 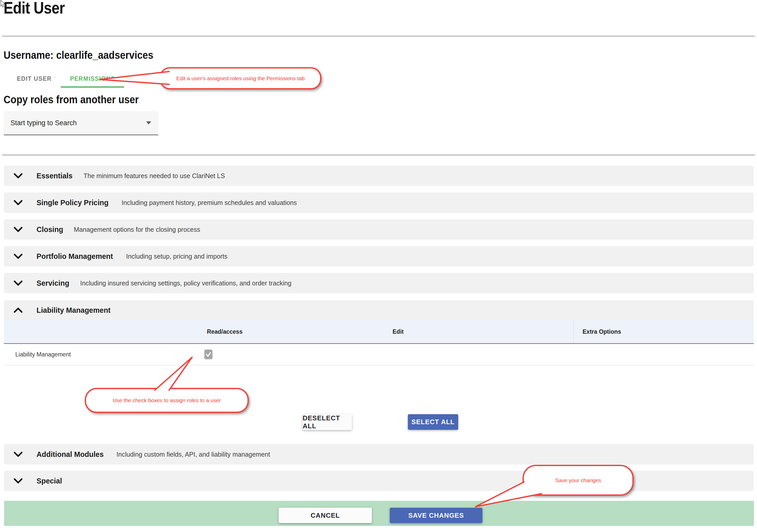 I want to click on section-title: Special, so click(x=49, y=481).